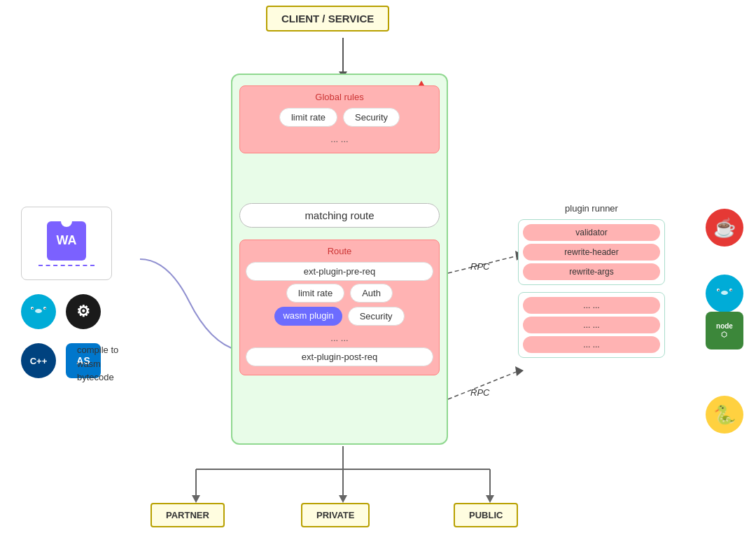 This screenshot has width=756, height=547. What do you see at coordinates (340, 139) in the screenshot?
I see `global-rules-dots: ... ...` at bounding box center [340, 139].